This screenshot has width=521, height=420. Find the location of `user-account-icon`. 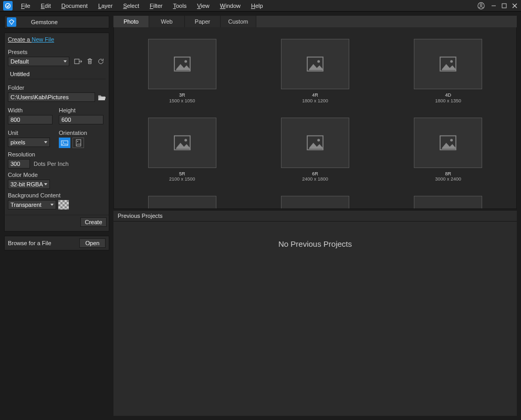

user-account-icon is located at coordinates (481, 6).